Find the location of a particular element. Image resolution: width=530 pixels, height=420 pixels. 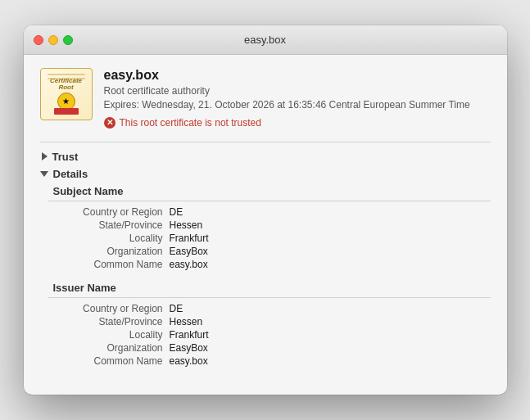

subject-row-4: Common Name easy.box is located at coordinates (270, 264).